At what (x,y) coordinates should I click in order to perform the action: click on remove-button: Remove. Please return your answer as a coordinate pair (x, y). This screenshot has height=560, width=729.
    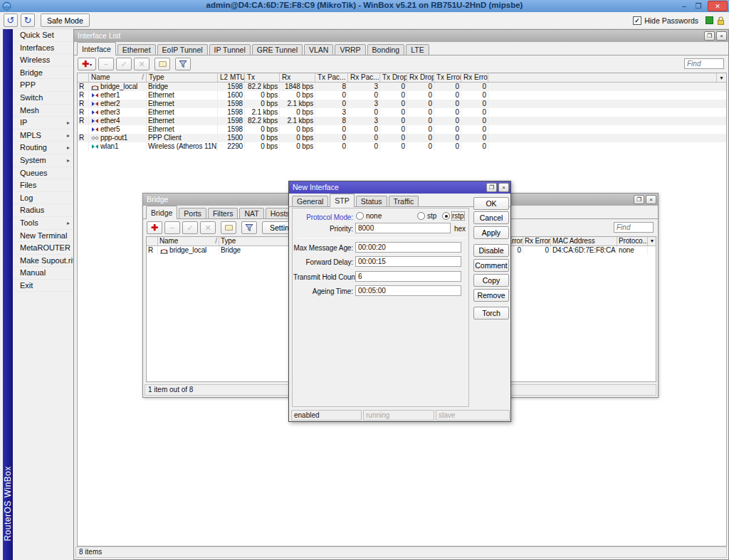
    Looking at the image, I should click on (491, 295).